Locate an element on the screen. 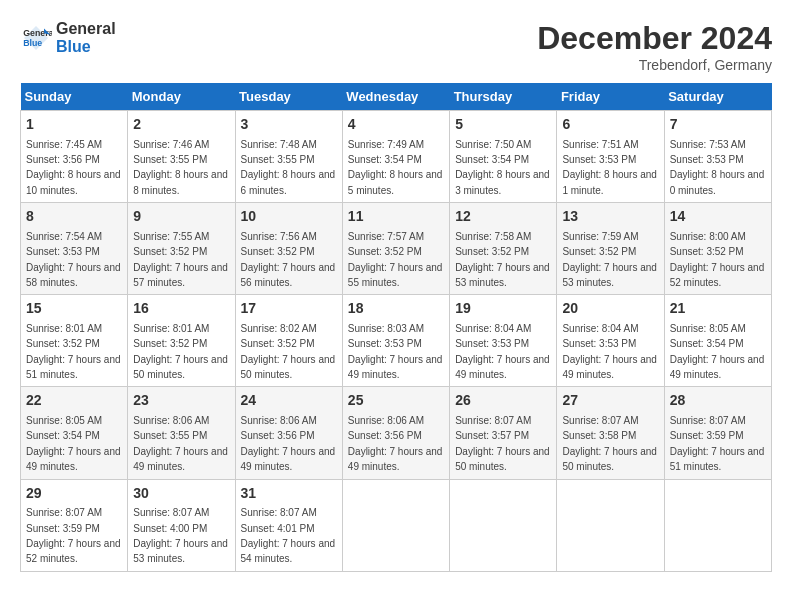  weekday-header-tuesday: Tuesday is located at coordinates (288, 97).